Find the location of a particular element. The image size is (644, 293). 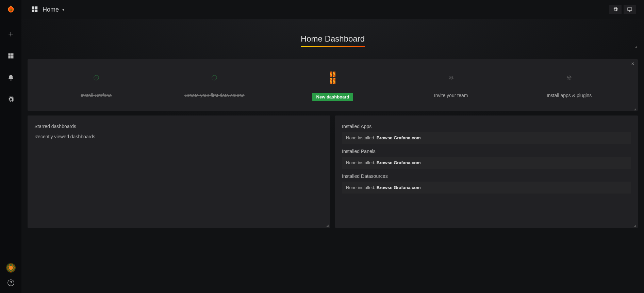

monitor-icon is located at coordinates (630, 10).